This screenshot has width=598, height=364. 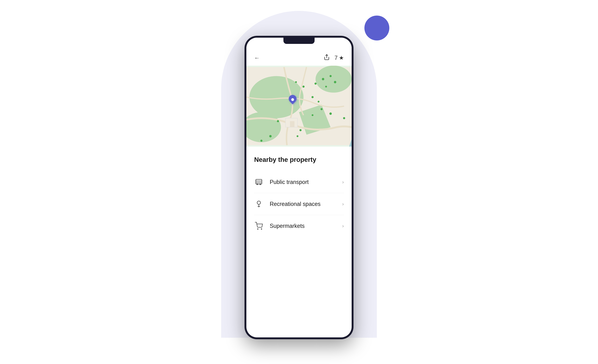 What do you see at coordinates (306, 204) in the screenshot?
I see `recreational-spaces-label: Recreational spaces` at bounding box center [306, 204].